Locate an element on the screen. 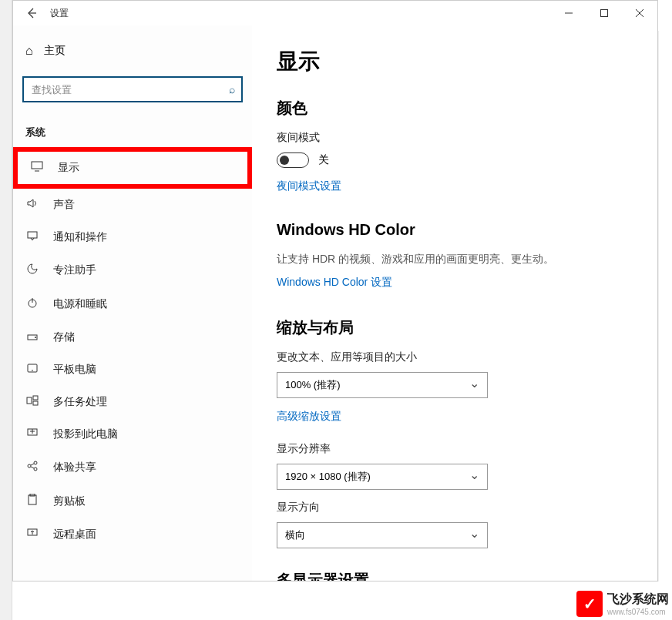 This screenshot has height=620, width=672. section-multi: 多显示器设置 is located at coordinates (455, 575).